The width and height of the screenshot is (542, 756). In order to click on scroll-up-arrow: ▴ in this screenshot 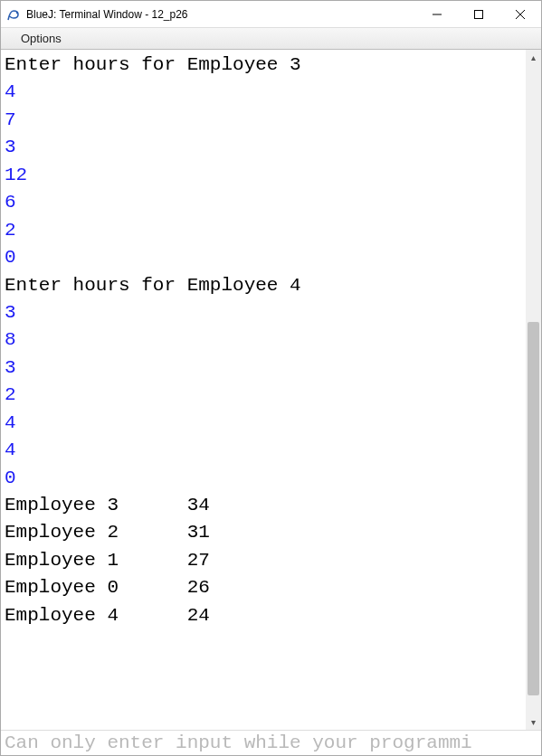, I will do `click(534, 58)`.